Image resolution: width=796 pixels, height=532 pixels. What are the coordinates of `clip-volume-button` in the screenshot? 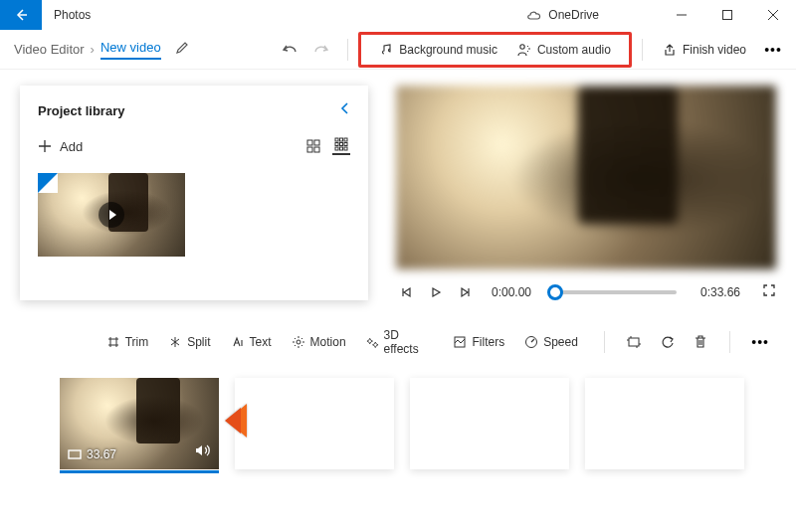 It's located at (203, 452).